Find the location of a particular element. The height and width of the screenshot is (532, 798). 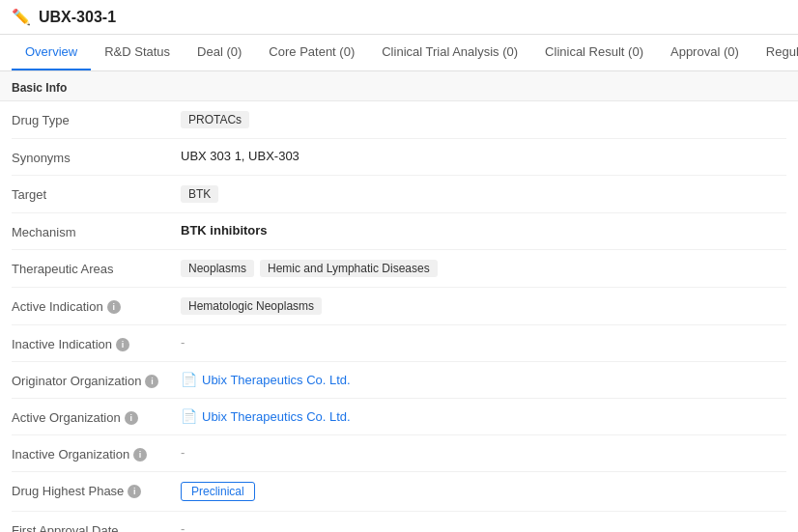

value-therapeutic-areas: NeoplasmsHemic and Lymphatic Diseases is located at coordinates (483, 268).